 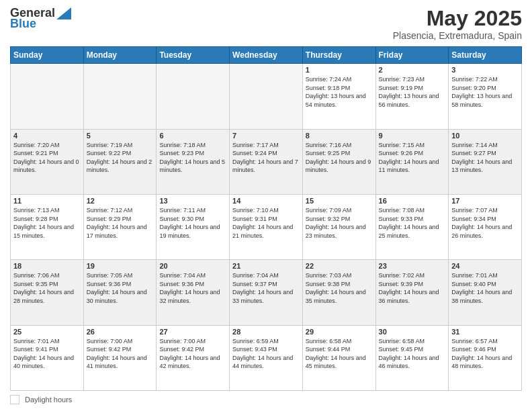 I want to click on day-info: Sunrise: 7:14 AMSunset: 9:27 PMDaylight:…, so click(x=485, y=158).